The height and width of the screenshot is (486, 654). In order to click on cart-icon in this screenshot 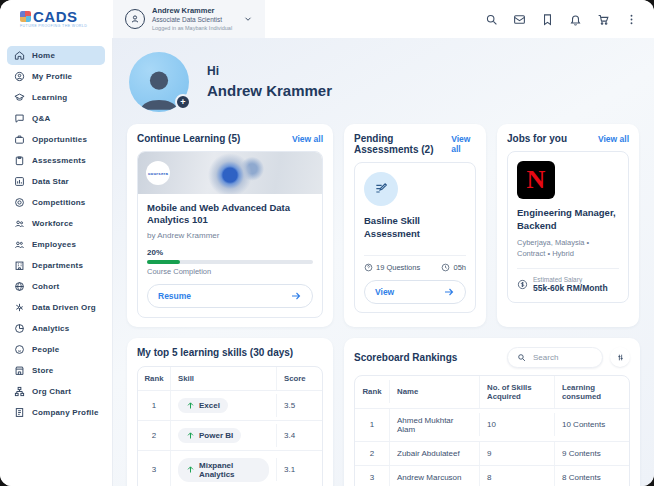, I will do `click(604, 20)`.